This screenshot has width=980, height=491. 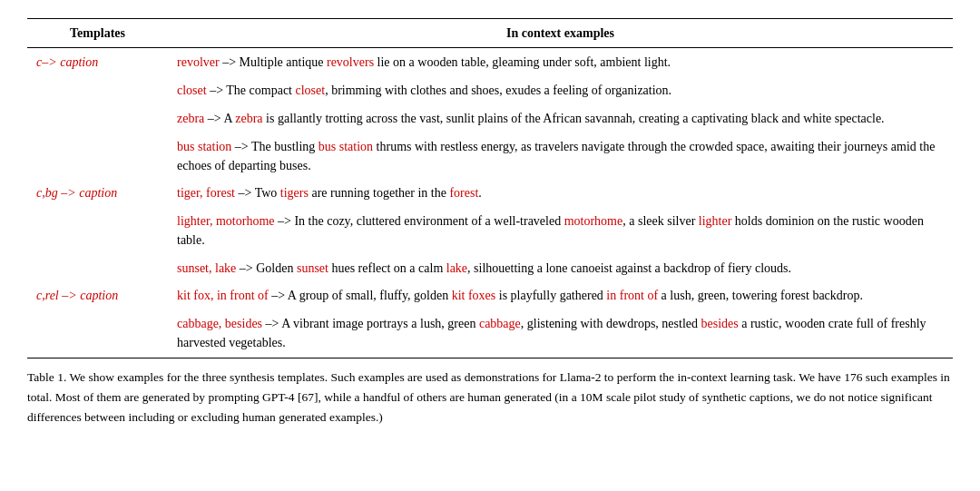 What do you see at coordinates (464, 192) in the screenshot?
I see `keyword-forest: forest` at bounding box center [464, 192].